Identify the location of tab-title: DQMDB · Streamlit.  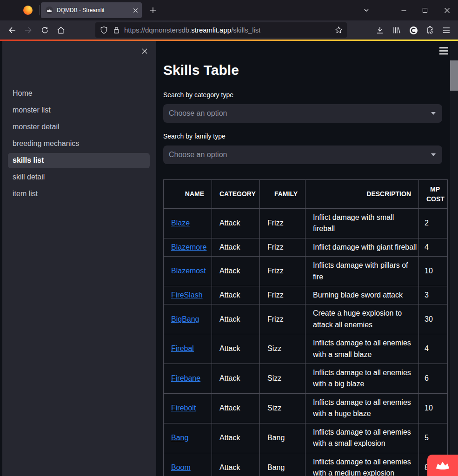
(95, 10).